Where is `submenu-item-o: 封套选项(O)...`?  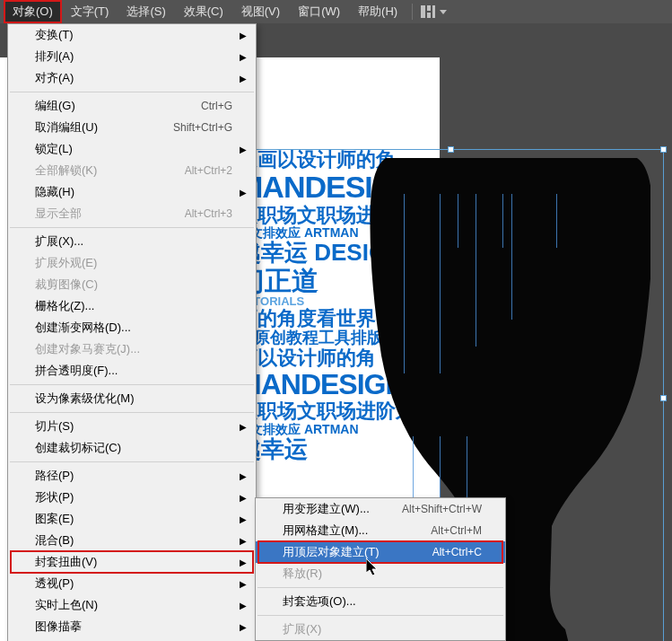
submenu-item-o: 封套选项(O)... is located at coordinates (380, 601).